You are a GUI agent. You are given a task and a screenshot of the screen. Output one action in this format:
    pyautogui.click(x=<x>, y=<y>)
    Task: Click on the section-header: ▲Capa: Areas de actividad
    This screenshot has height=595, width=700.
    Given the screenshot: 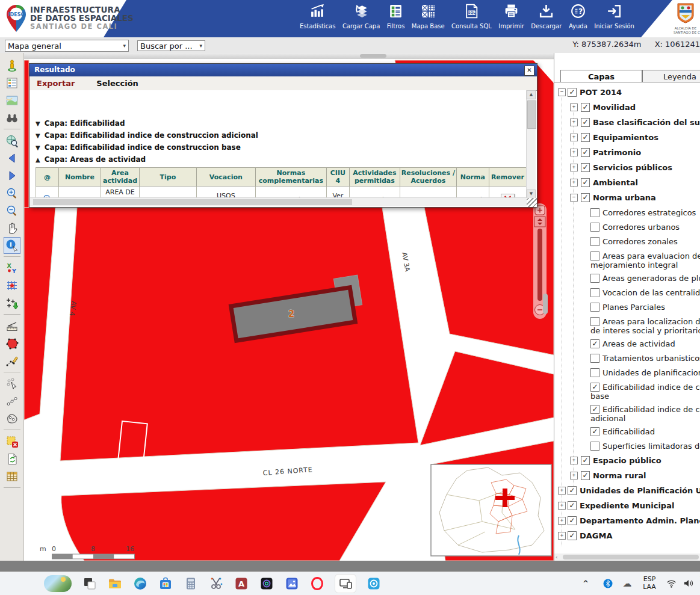 What is the action you would take?
    pyautogui.click(x=90, y=161)
    